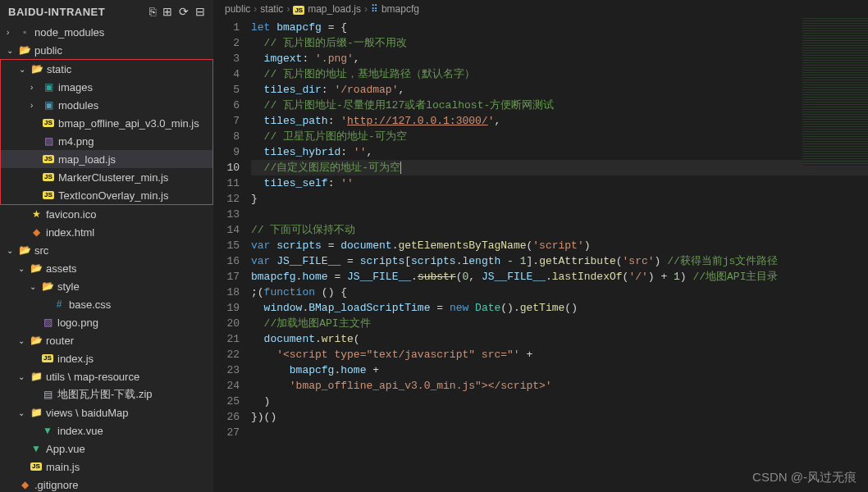  What do you see at coordinates (107, 449) in the screenshot?
I see `tree-item-app-vue: ▼App.vue` at bounding box center [107, 449].